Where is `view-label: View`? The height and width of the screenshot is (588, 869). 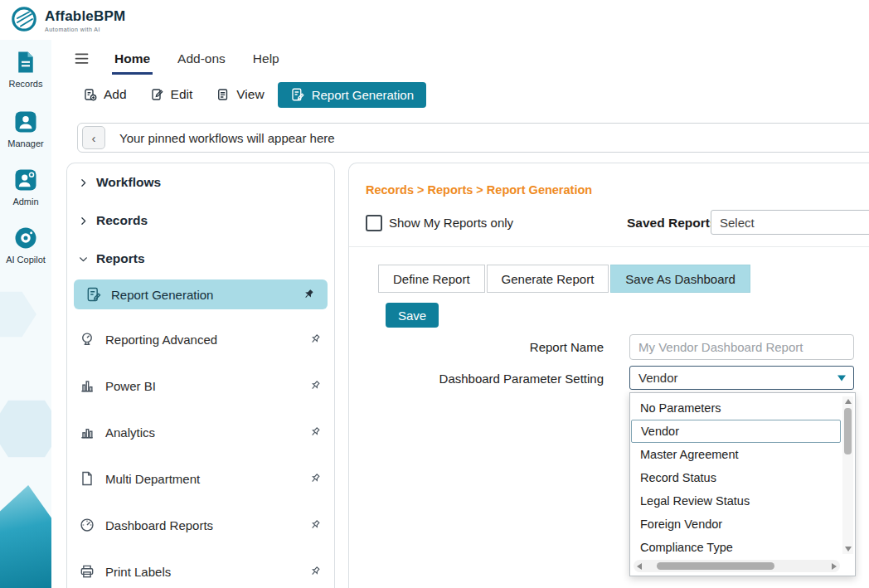
view-label: View is located at coordinates (250, 95).